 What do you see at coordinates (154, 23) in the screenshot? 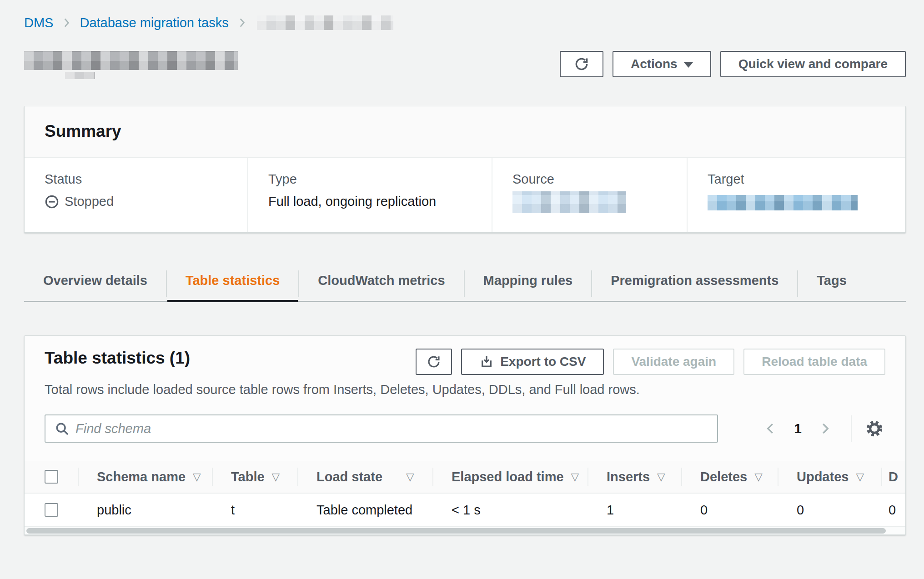
I see `breadcrumb-tasks-link: Database migration tasks` at bounding box center [154, 23].